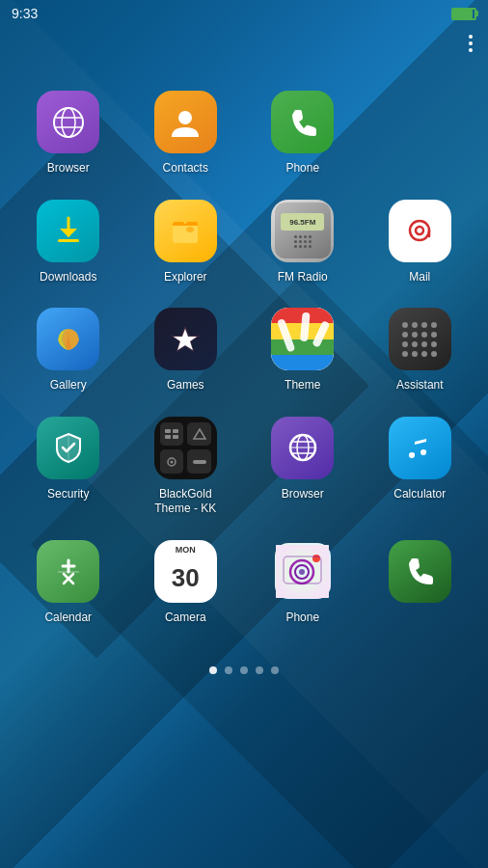 This screenshot has width=488, height=868. What do you see at coordinates (68, 448) in the screenshot?
I see `security-icon` at bounding box center [68, 448].